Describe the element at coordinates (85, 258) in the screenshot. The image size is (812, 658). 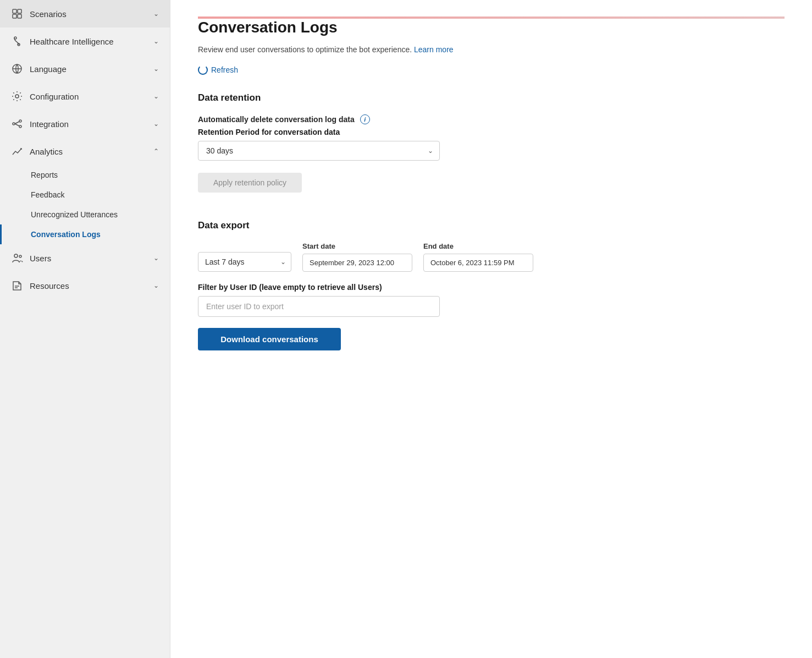
I see `sidebar-item-users: Users ⌄` at that location.